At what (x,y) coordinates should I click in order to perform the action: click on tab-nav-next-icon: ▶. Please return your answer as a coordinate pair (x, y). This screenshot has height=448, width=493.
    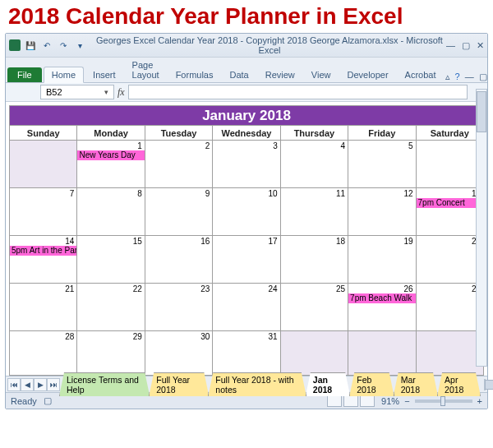
    Looking at the image, I should click on (40, 385).